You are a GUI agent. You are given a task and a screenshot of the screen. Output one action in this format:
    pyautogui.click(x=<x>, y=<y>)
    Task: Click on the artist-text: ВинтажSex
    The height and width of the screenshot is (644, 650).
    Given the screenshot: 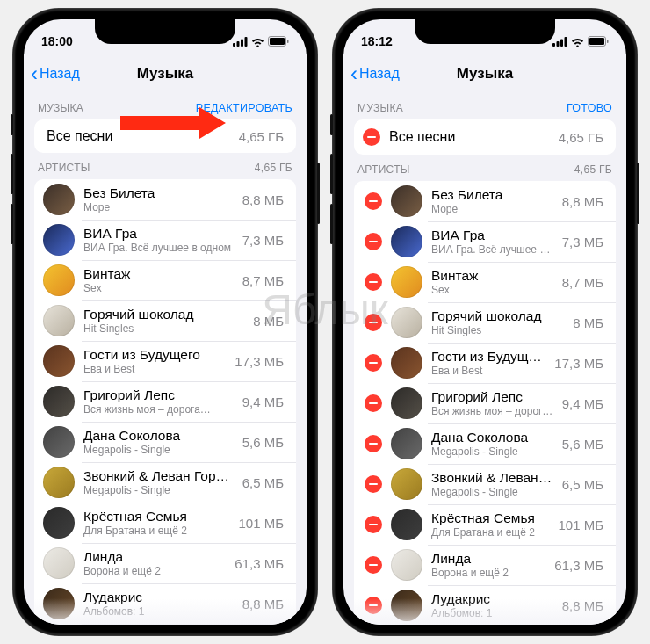 What is the action you would take?
    pyautogui.click(x=494, y=283)
    